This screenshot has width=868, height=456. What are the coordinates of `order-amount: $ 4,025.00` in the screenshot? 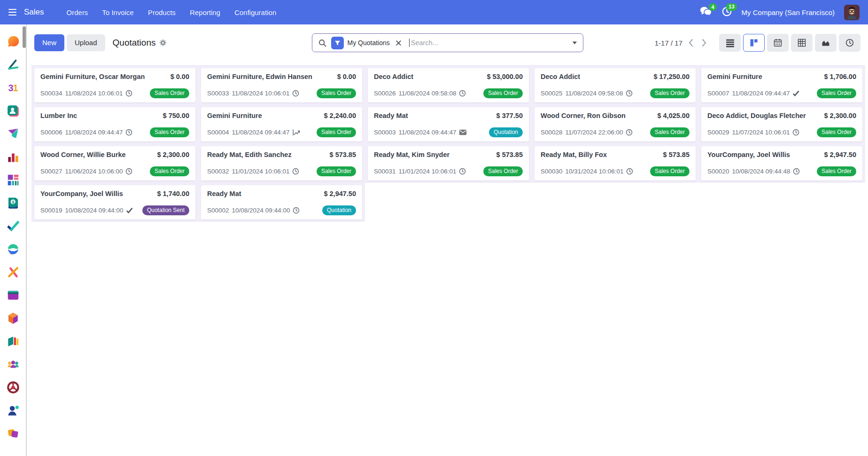 It's located at (674, 116).